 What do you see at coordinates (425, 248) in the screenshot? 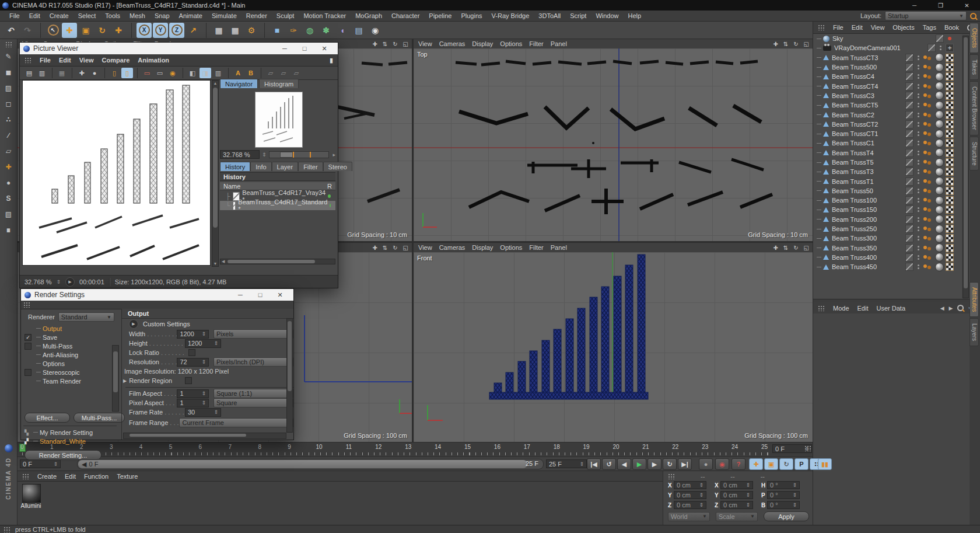
I see `vp-menu-view: View` at bounding box center [425, 248].